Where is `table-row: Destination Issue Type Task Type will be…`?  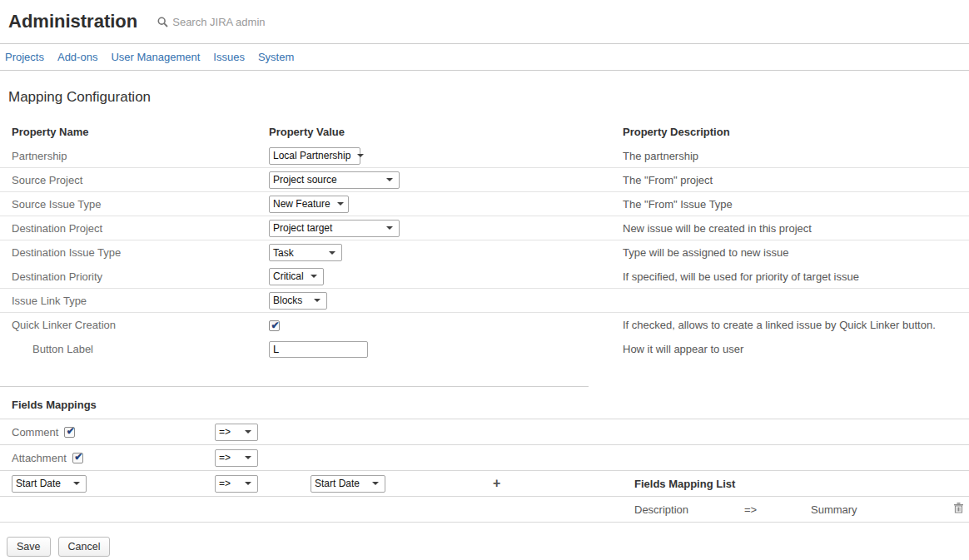
table-row: Destination Issue Type Task Type will be… is located at coordinates (484, 253).